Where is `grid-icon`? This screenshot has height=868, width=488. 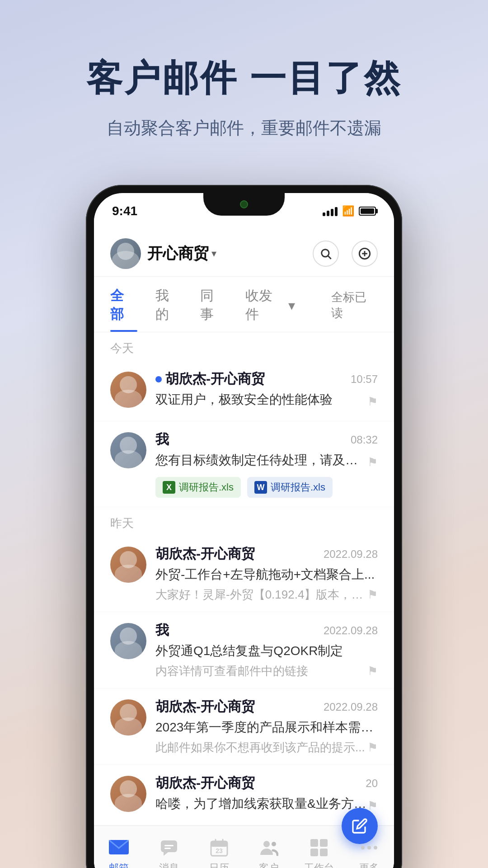 grid-icon is located at coordinates (319, 848).